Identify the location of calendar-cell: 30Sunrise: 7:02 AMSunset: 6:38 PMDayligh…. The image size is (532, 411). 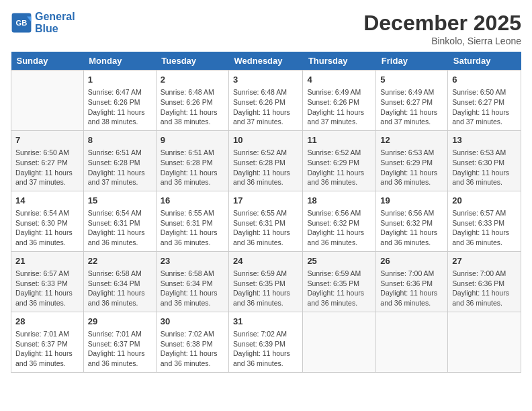
(192, 342).